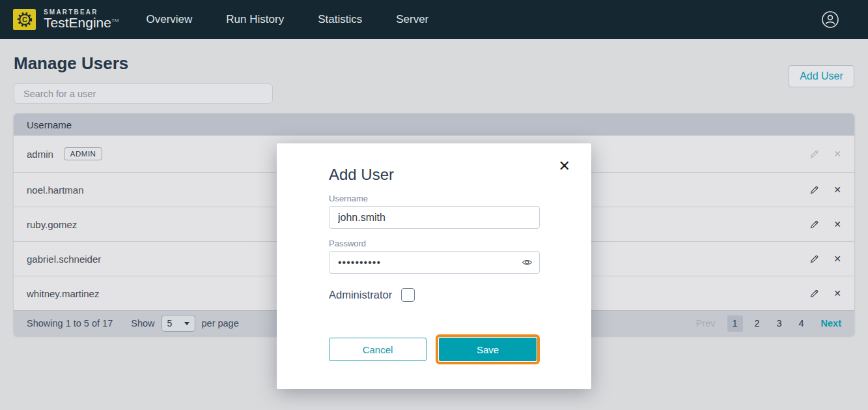  Describe the element at coordinates (143, 94) in the screenshot. I see `search-input` at that location.